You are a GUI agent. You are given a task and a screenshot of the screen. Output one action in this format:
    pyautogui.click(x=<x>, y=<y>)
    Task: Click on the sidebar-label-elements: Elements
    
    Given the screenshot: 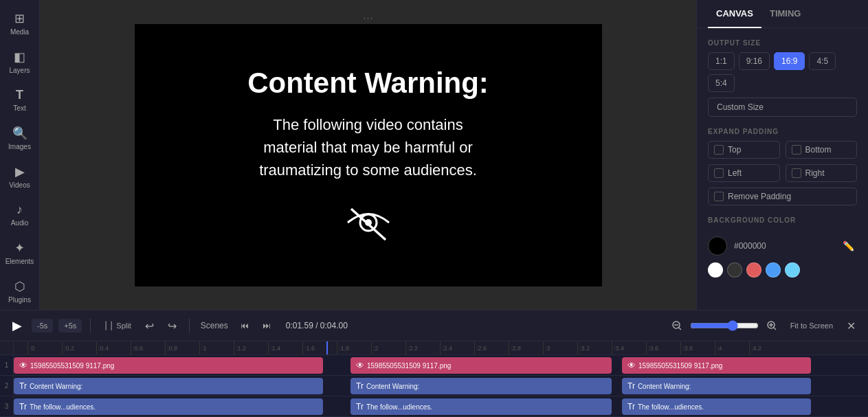 What is the action you would take?
    pyautogui.click(x=20, y=261)
    